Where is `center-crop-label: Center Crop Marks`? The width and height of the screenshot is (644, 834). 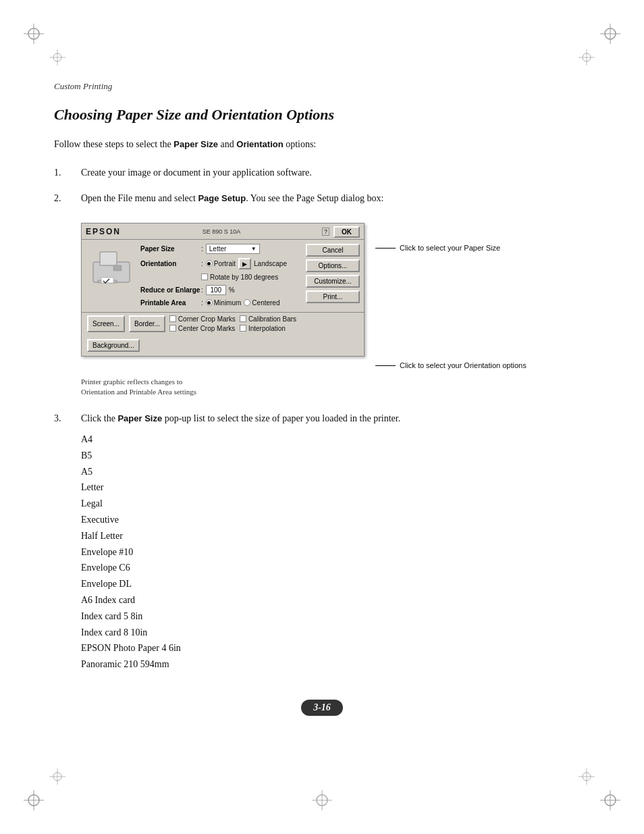
center-crop-label: Center Crop Marks is located at coordinates (207, 328).